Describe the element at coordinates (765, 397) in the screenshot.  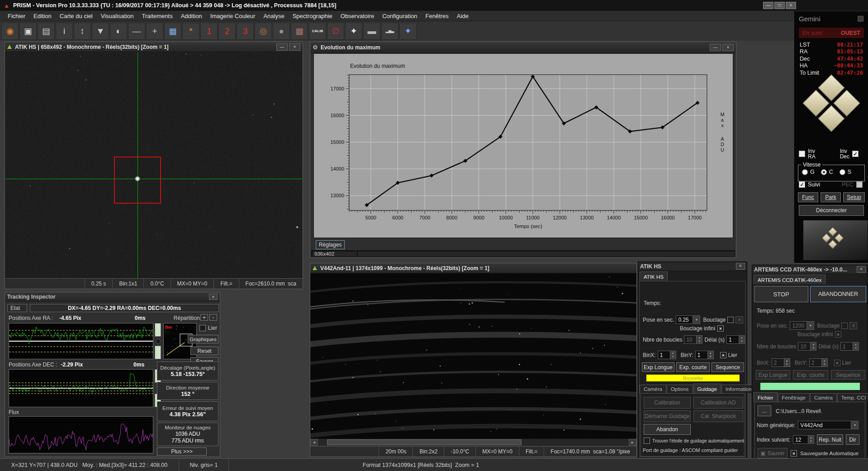
I see `artemis-tab-fichier: Fichier` at that location.